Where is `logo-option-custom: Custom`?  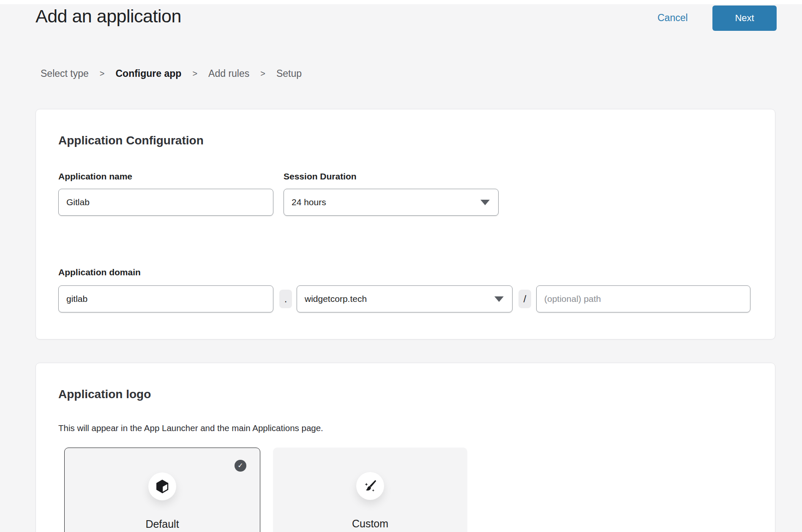 logo-option-custom: Custom is located at coordinates (370, 490).